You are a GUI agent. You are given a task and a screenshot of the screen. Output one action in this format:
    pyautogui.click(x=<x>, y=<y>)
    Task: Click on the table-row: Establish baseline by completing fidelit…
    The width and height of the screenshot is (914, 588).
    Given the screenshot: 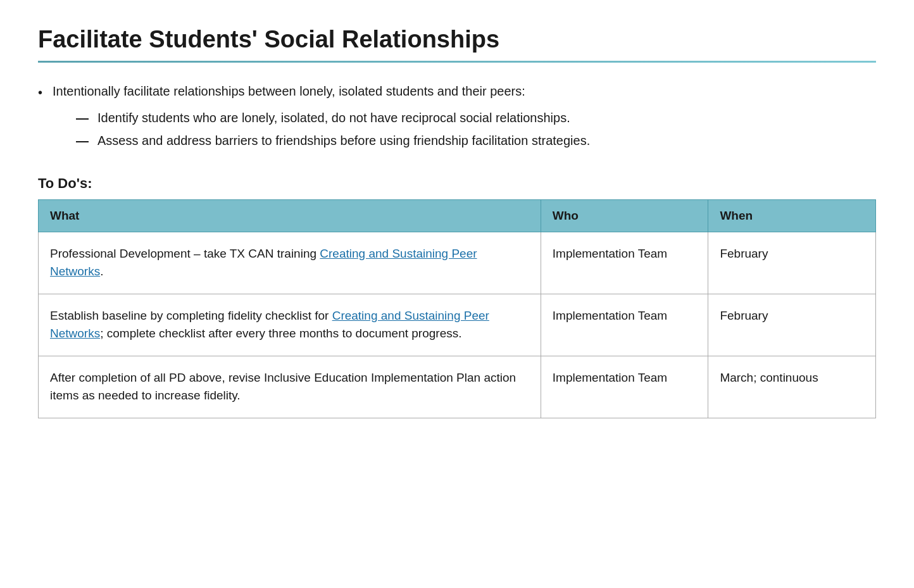 What is the action you would take?
    pyautogui.click(x=457, y=325)
    